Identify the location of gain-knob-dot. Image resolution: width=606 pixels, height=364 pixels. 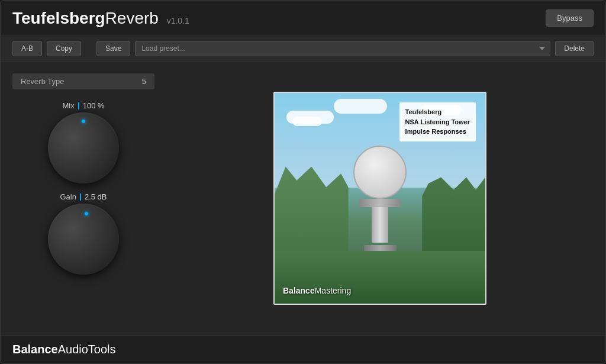
(86, 214).